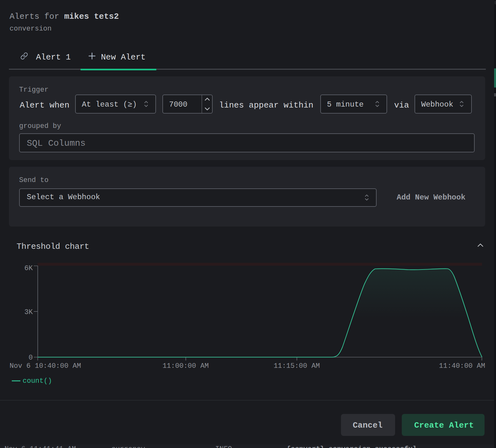  What do you see at coordinates (185, 366) in the screenshot?
I see `svg-text: 11:00:00 AM` at bounding box center [185, 366].